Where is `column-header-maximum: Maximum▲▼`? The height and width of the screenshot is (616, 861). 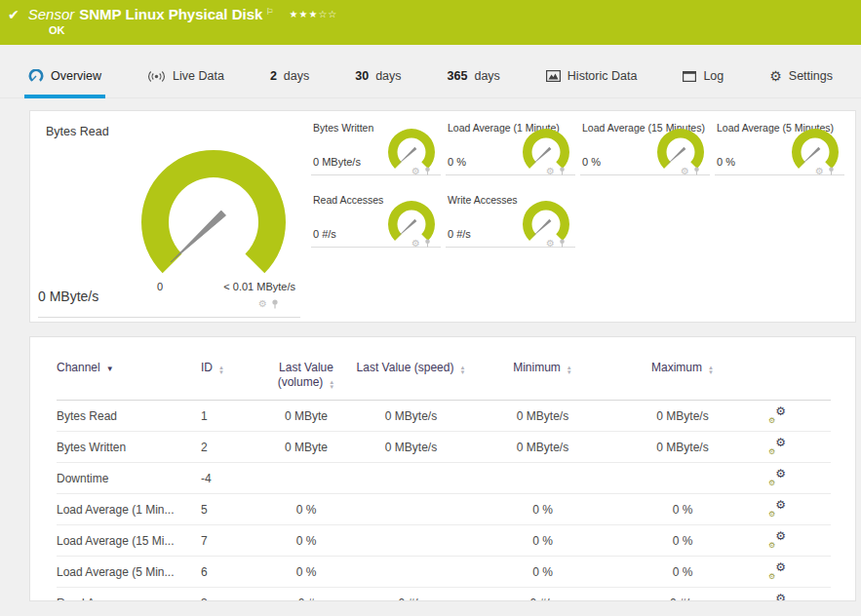 column-header-maximum: Maximum▲▼ is located at coordinates (683, 368).